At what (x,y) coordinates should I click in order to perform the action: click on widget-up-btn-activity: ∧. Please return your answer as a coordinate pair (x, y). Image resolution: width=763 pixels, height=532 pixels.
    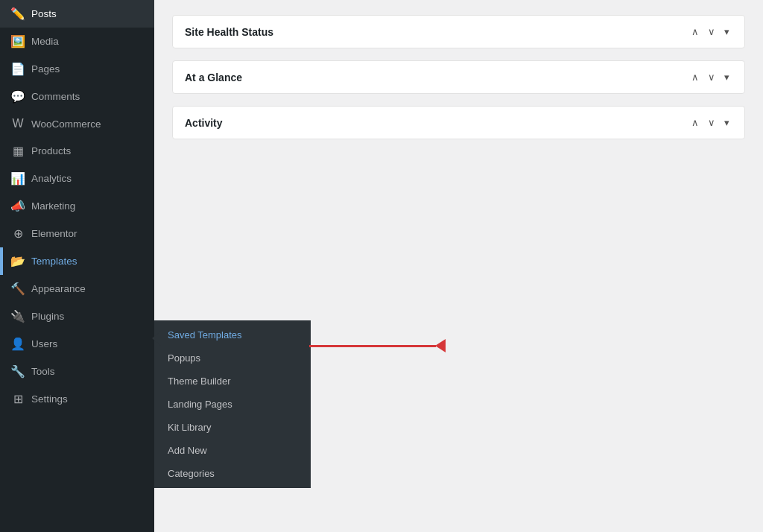
    Looking at the image, I should click on (695, 122).